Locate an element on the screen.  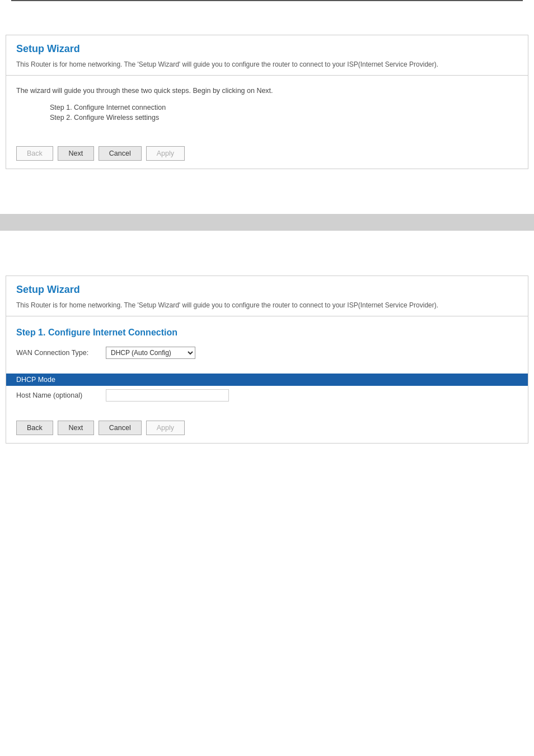
host-name-label: Host Name (optional) is located at coordinates (61, 395).